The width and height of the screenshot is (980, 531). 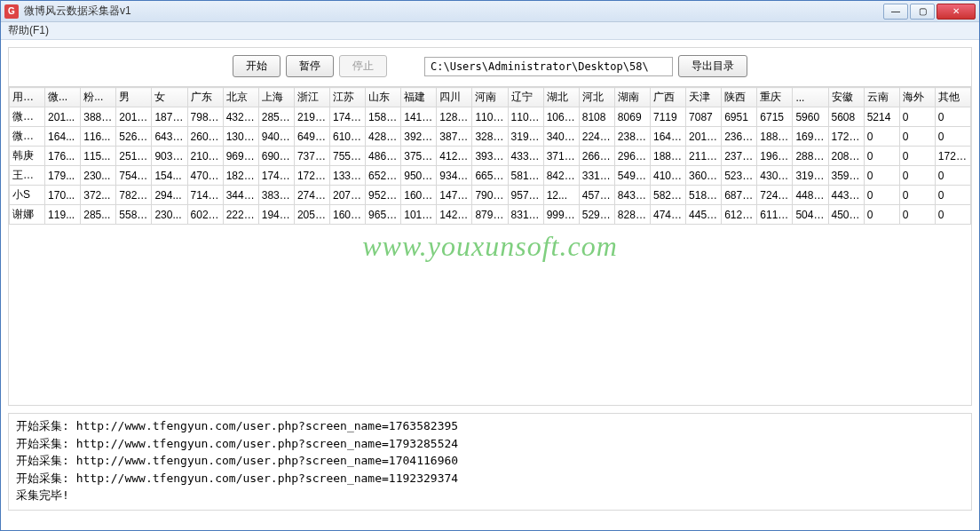 I want to click on table-cell: 41050, so click(x=668, y=176).